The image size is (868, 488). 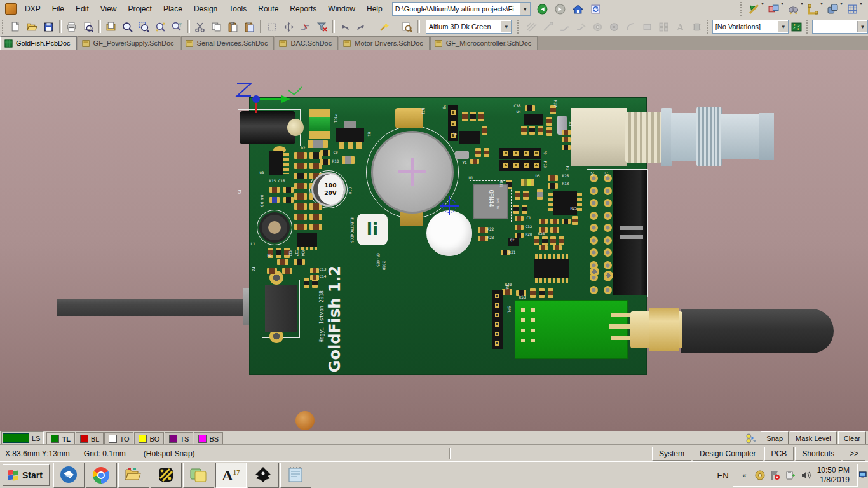 I want to click on menu-place: Place, so click(x=173, y=9).